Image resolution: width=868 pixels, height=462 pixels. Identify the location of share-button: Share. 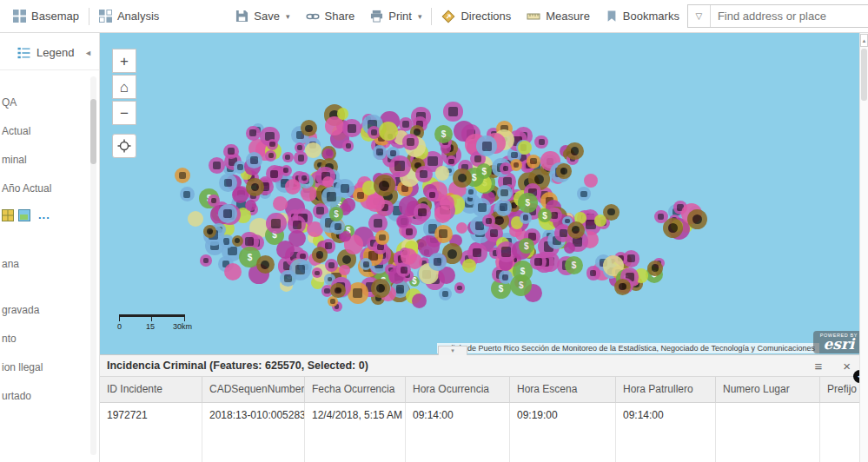
(330, 16).